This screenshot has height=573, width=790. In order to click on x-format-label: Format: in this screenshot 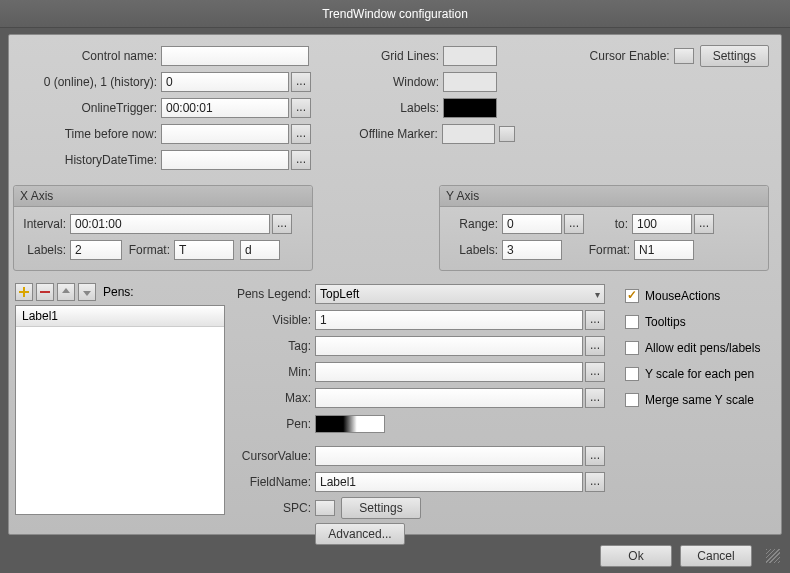, I will do `click(148, 250)`.